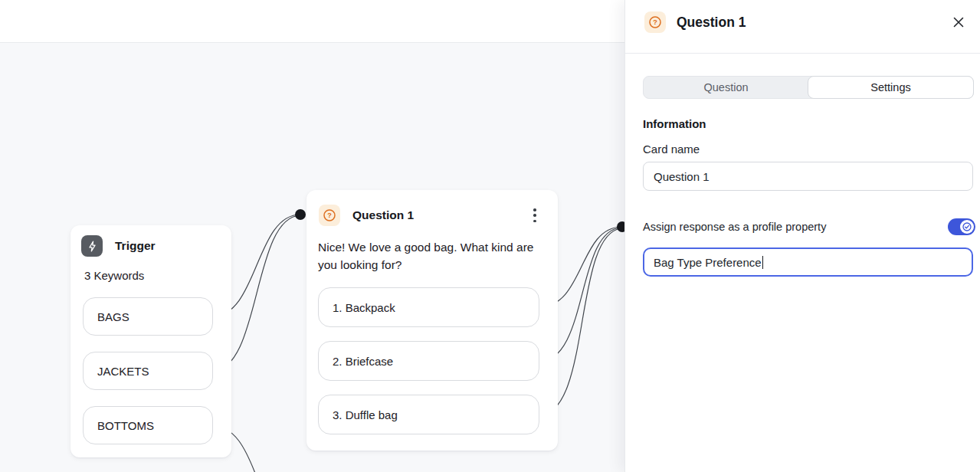 The height and width of the screenshot is (472, 980). I want to click on question-option-list: 1. Backpack 2. Briefcase 3. Duffle bag, so click(429, 361).